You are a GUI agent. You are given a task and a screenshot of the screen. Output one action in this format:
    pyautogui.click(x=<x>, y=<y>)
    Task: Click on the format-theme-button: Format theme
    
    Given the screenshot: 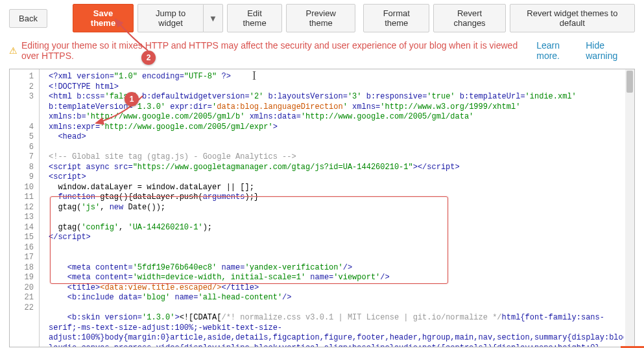 What is the action you would take?
    pyautogui.click(x=396, y=18)
    